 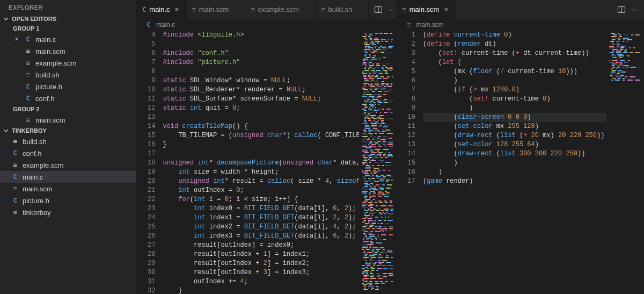 I want to click on open-editors-section-header: OPEN EDITORS, so click(x=68, y=19).